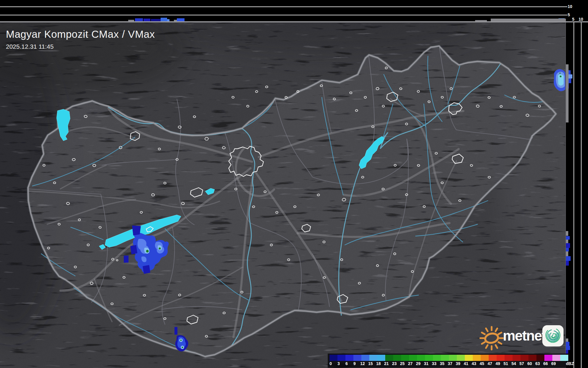 Image resolution: width=588 pixels, height=368 pixels. Describe the element at coordinates (449, 361) in the screenshot. I see `dbz-colorbar: 0369121518212325272931333537394143454749…` at that location.